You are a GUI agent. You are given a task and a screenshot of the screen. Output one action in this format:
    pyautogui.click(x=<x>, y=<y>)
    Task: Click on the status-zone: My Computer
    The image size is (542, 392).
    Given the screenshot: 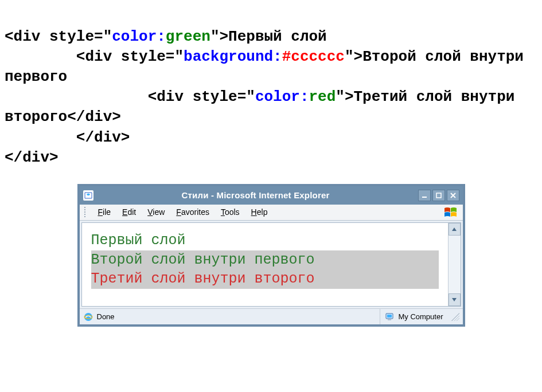 What is the action you would take?
    pyautogui.click(x=420, y=316)
    